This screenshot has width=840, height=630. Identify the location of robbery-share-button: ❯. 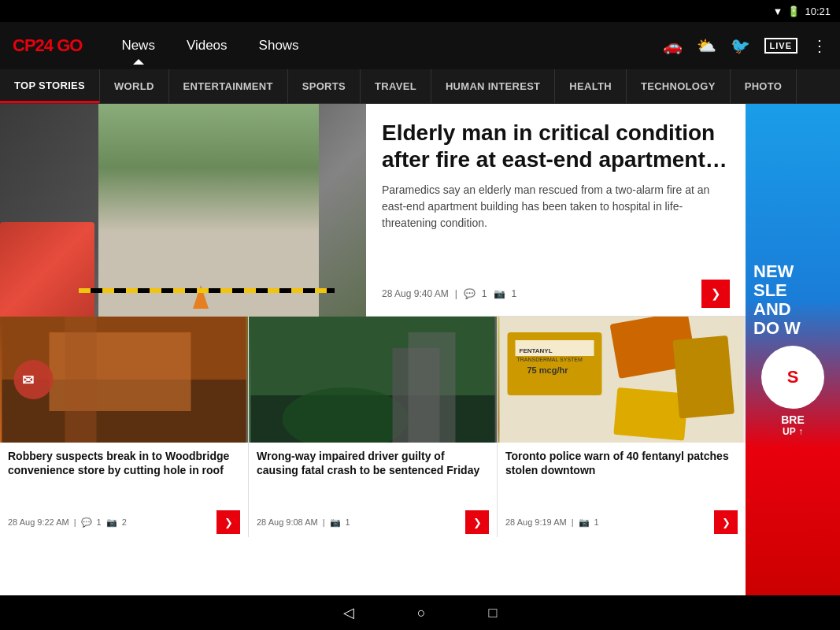
(228, 522).